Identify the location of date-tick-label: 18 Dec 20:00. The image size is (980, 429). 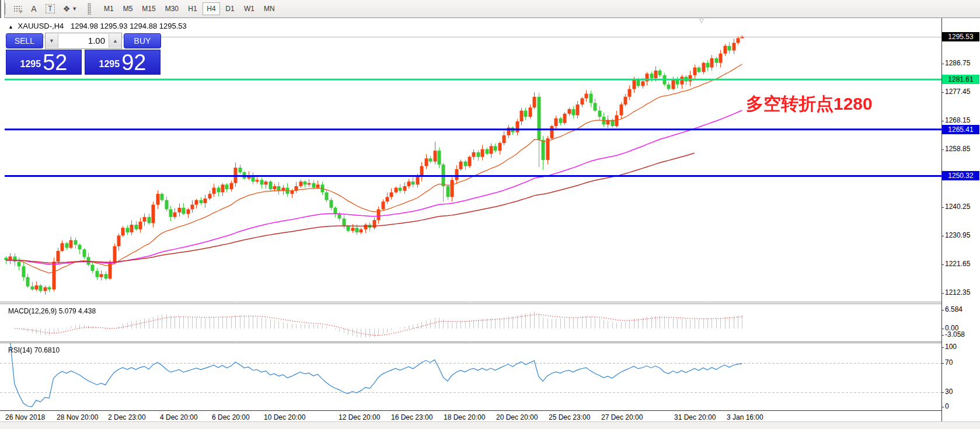
(465, 417).